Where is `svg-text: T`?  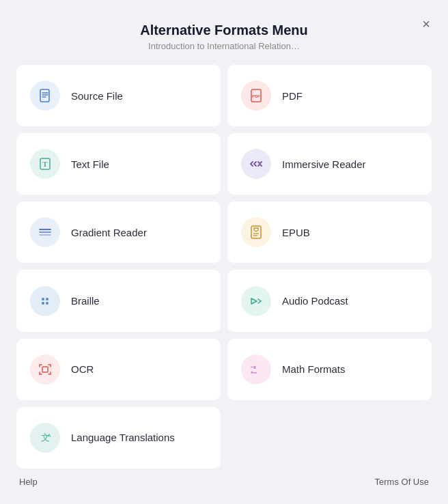 svg-text: T is located at coordinates (45, 164).